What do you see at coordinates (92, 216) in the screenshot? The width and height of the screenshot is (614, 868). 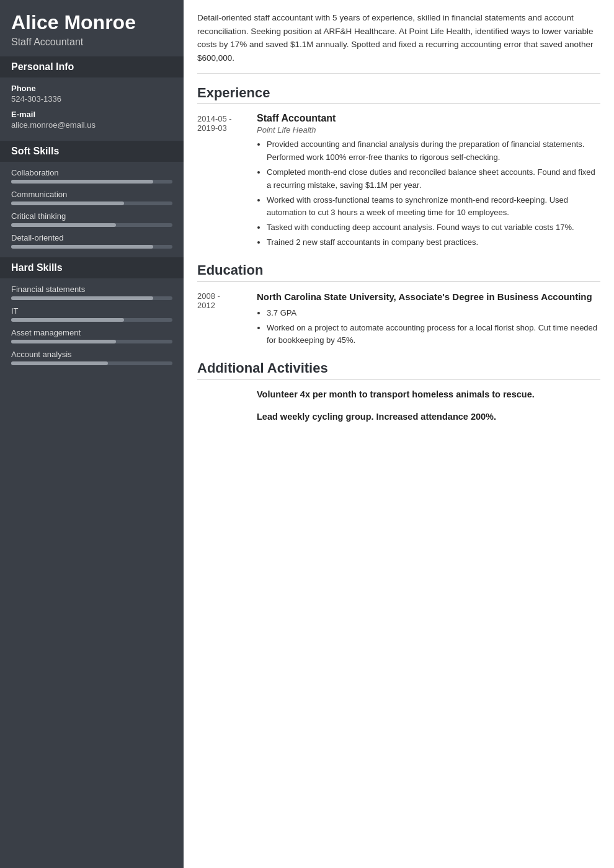 I see `skill-name: Critical thinking` at bounding box center [92, 216].